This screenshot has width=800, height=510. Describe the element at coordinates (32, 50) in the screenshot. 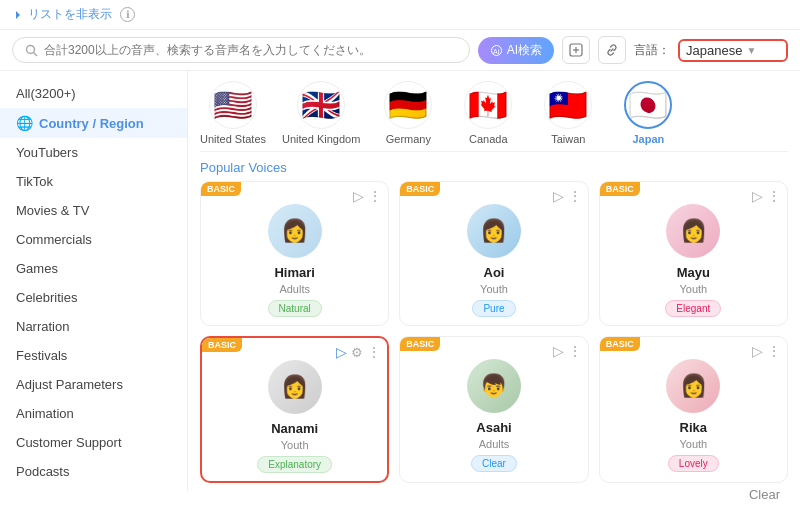

I see `search-icon` at that location.